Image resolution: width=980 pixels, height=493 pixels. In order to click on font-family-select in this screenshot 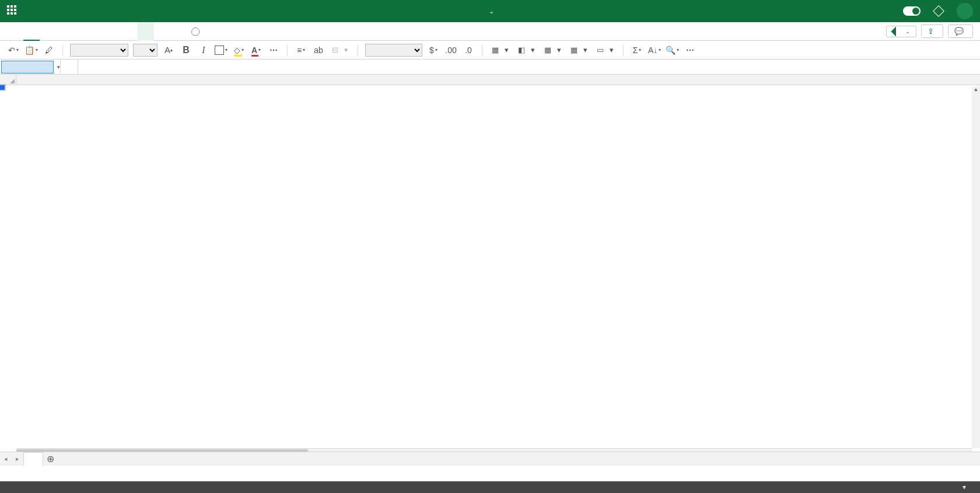, I will do `click(99, 50)`.